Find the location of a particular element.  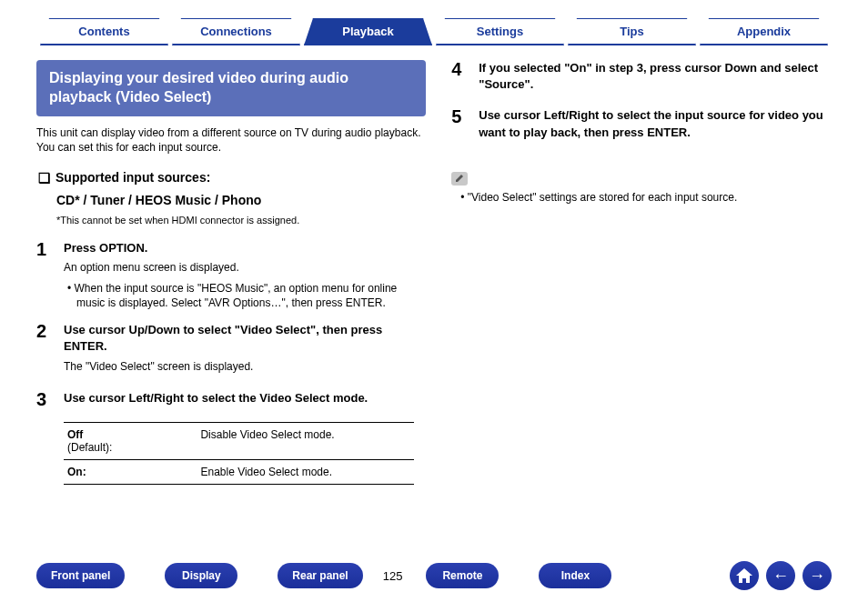

home-icon is located at coordinates (744, 576).